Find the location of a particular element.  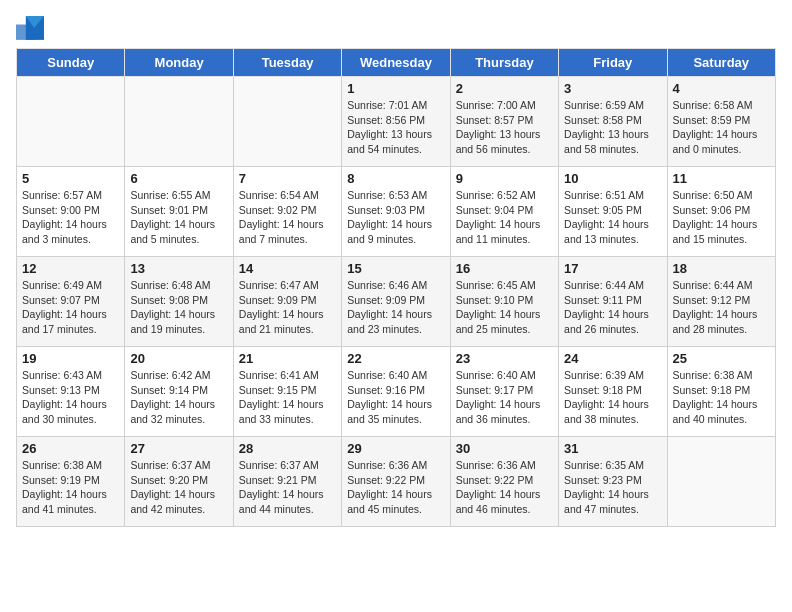

calendar-cell: 13Sunrise: 6:48 AM Sunset: 9:08 PM Dayli… is located at coordinates (179, 302).